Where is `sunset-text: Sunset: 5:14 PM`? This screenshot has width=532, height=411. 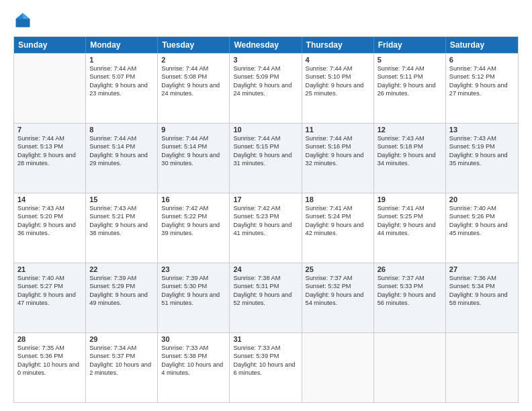 sunset-text: Sunset: 5:14 PM is located at coordinates (193, 146).